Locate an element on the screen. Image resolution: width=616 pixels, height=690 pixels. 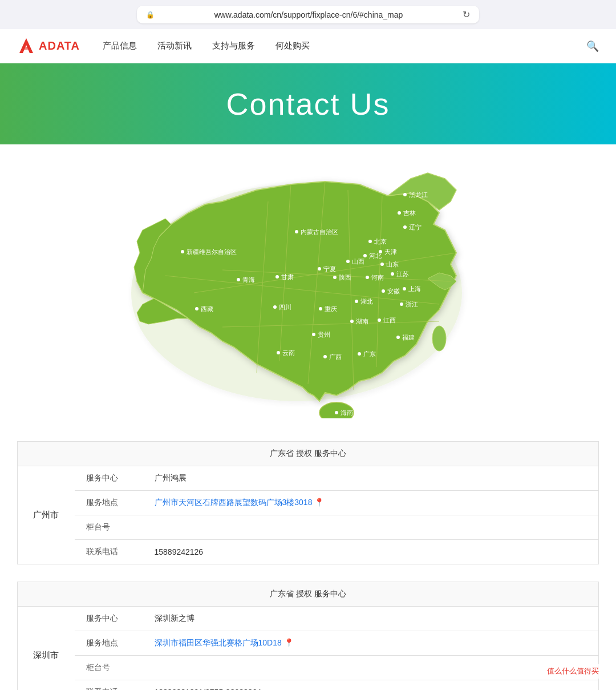
map-pin-icon-sz: 📍 is located at coordinates (289, 643).